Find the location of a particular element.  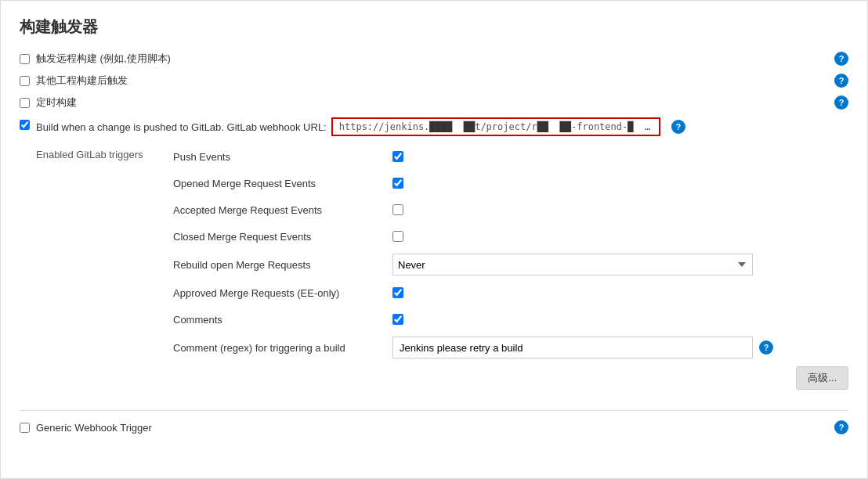

gitlab-trigger-label: Build when a change is pushed to GitLab.… is located at coordinates (182, 127).